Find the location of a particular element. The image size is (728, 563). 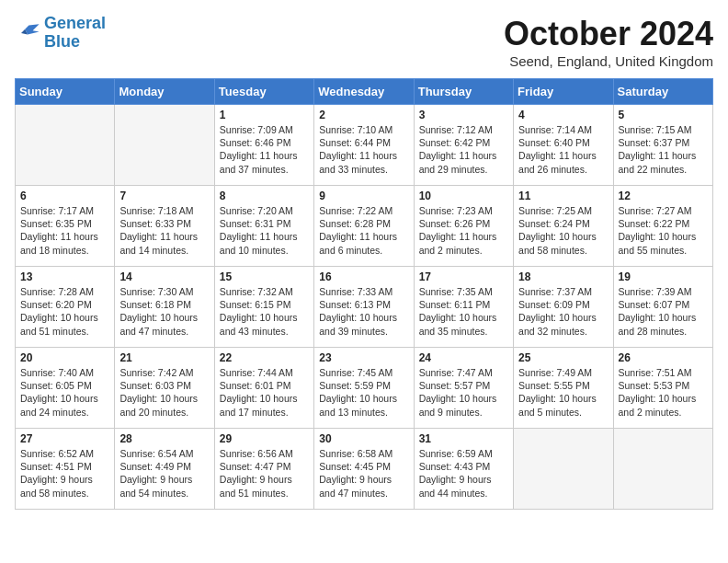

logo-text-line2: Blue is located at coordinates (75, 42).